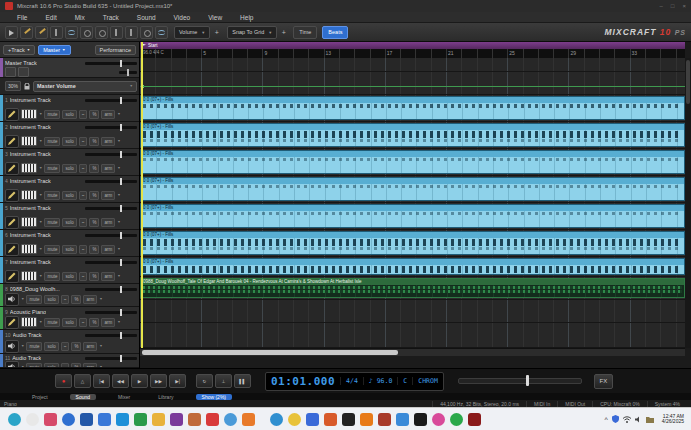  What do you see at coordinates (214, 397) in the screenshot?
I see `tab-show-2-: Show (2%)` at bounding box center [214, 397].